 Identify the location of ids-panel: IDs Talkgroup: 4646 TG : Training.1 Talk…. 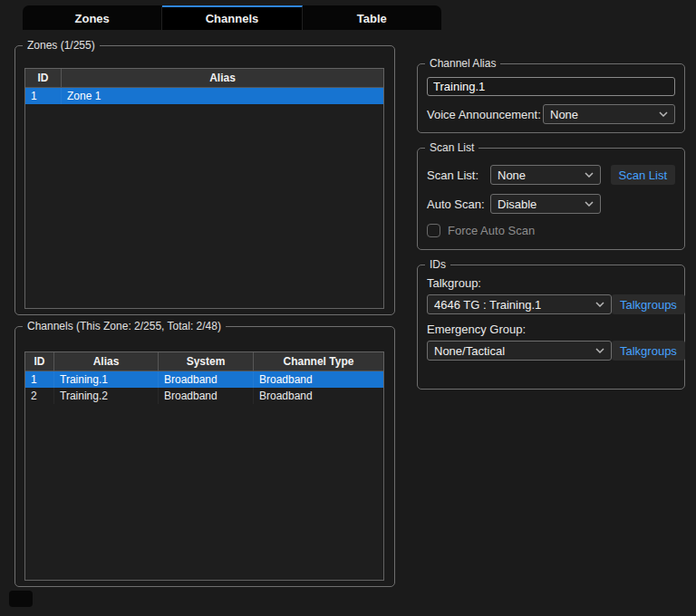
(551, 327).